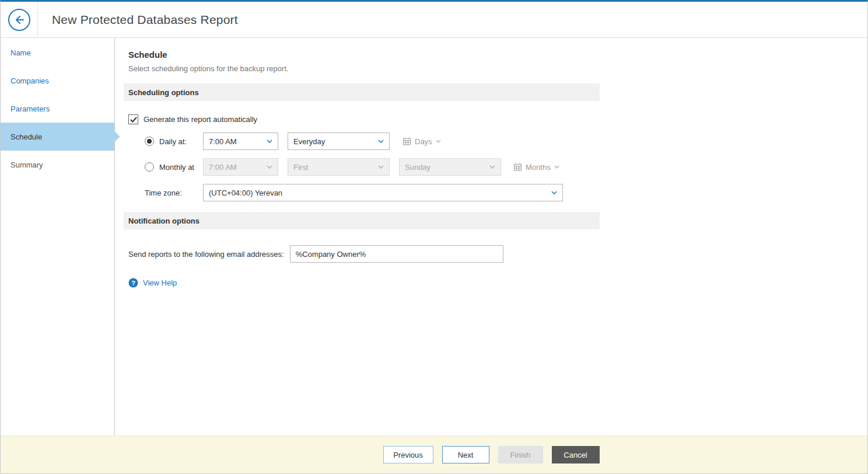 The height and width of the screenshot is (474, 868). What do you see at coordinates (240, 167) in the screenshot?
I see `monthly-time-select: 7:00 AM` at bounding box center [240, 167].